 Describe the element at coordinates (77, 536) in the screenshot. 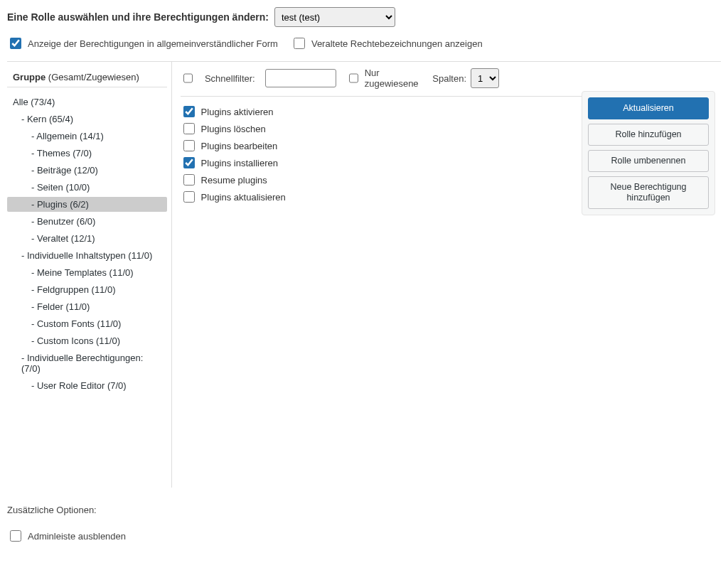

I see `hide-adminbar-label: Adminleiste ausblenden` at that location.